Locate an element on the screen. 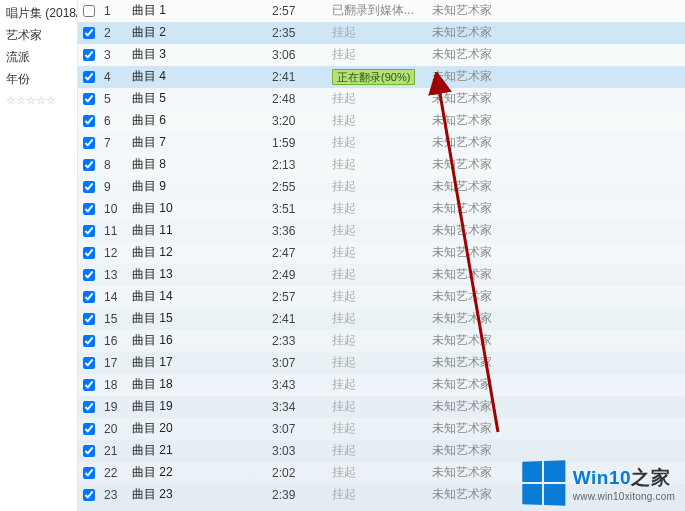 This screenshot has width=685, height=511. track-duration: 2:57 is located at coordinates (298, 11).